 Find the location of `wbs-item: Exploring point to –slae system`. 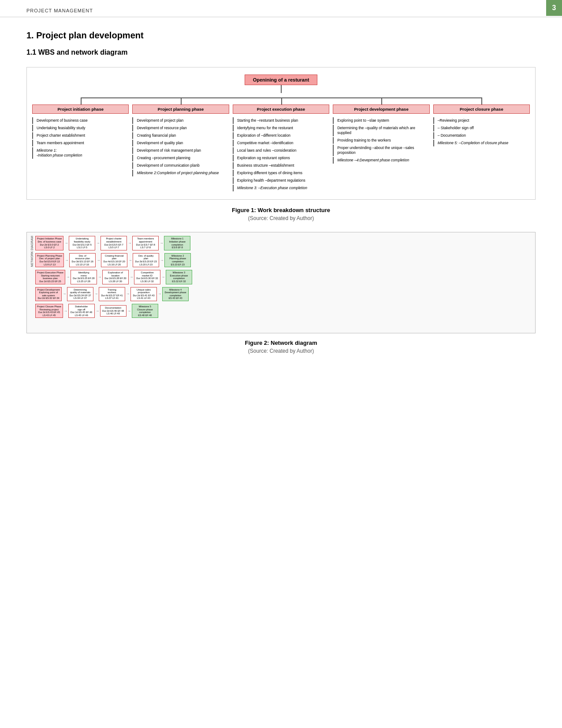

wbs-item: Exploring point to –slae system is located at coordinates (381, 121).